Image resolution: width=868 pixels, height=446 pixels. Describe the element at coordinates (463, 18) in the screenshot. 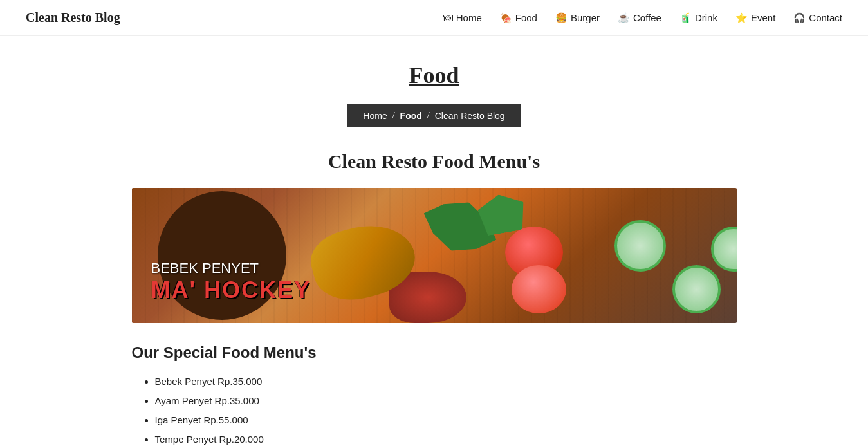

I see `nav-link-home: 🍽 Home` at that location.